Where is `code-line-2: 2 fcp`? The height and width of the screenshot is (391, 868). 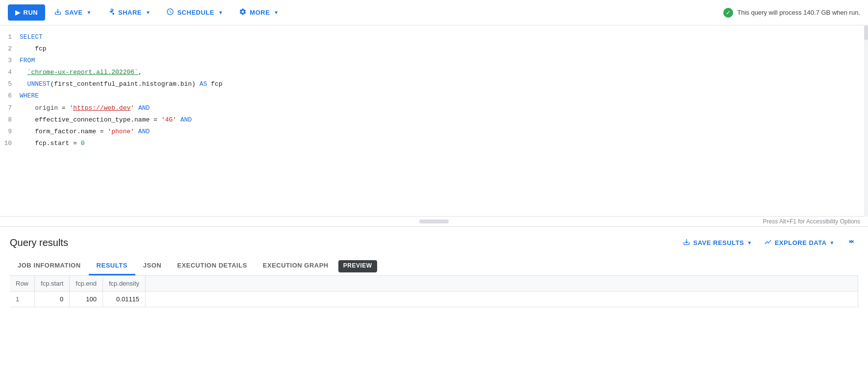
code-line-2: 2 fcp is located at coordinates (434, 49).